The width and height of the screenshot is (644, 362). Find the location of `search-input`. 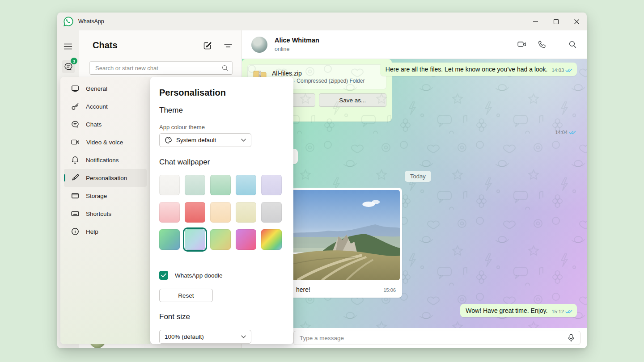

search-input is located at coordinates (161, 68).